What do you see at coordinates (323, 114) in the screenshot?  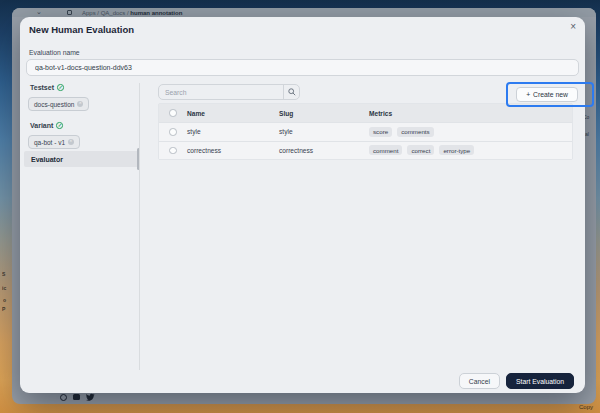 I see `column-header-slug: Slug` at bounding box center [323, 114].